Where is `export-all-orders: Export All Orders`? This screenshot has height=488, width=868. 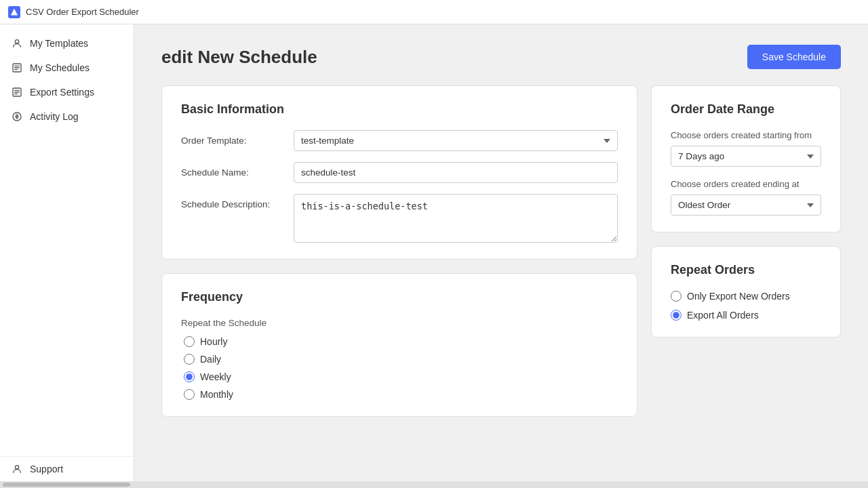 export-all-orders: Export All Orders is located at coordinates (746, 315).